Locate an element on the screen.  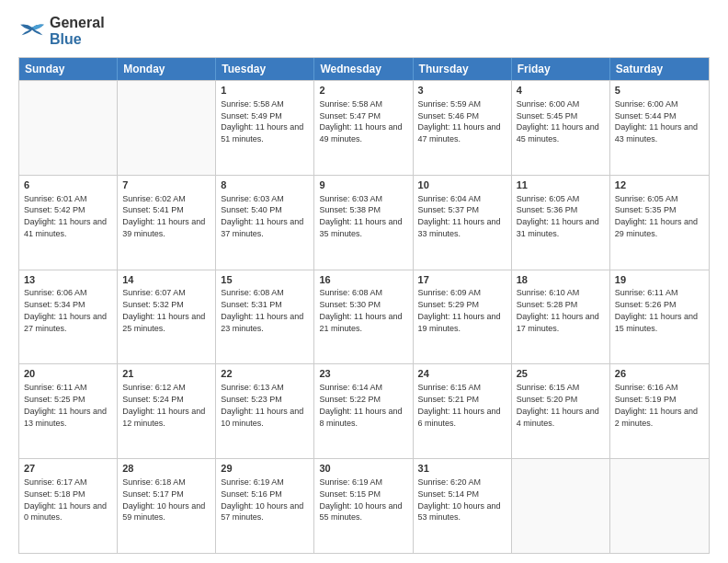
cell-text: Daylight: 11 hours and 19 minutes. is located at coordinates (460, 322).